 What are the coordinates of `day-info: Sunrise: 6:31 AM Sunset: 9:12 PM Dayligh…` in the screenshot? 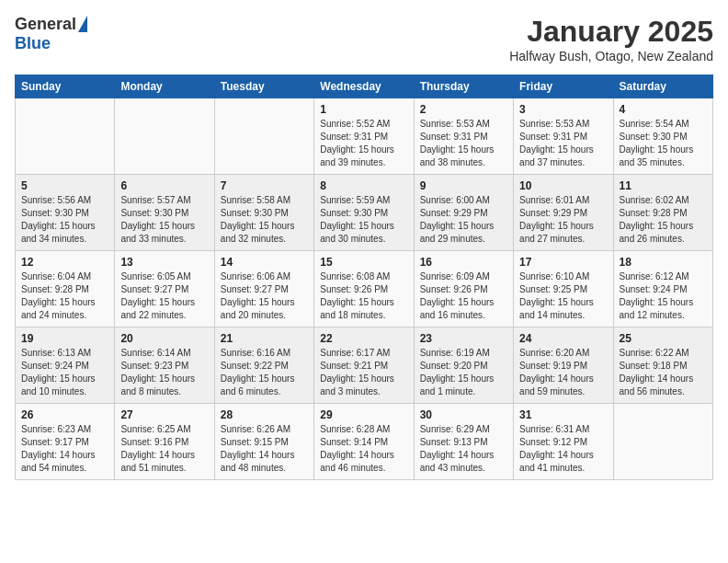 It's located at (563, 449).